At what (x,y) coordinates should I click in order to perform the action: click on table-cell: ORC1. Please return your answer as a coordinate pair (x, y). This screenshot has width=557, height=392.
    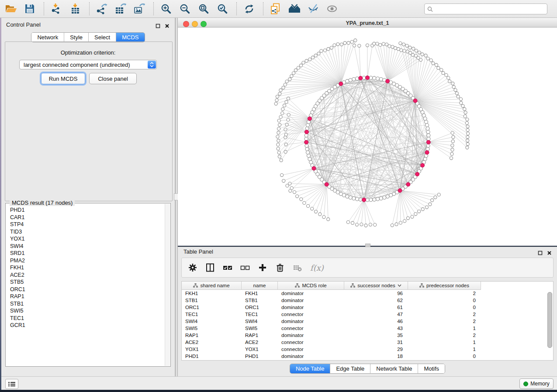
    Looking at the image, I should click on (259, 307).